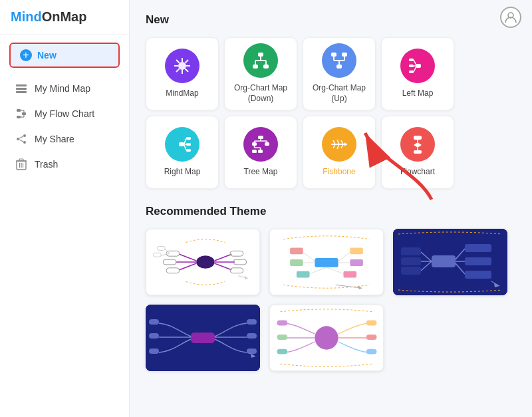  What do you see at coordinates (27, 17) in the screenshot?
I see `logo-mind: Mind` at bounding box center [27, 17].